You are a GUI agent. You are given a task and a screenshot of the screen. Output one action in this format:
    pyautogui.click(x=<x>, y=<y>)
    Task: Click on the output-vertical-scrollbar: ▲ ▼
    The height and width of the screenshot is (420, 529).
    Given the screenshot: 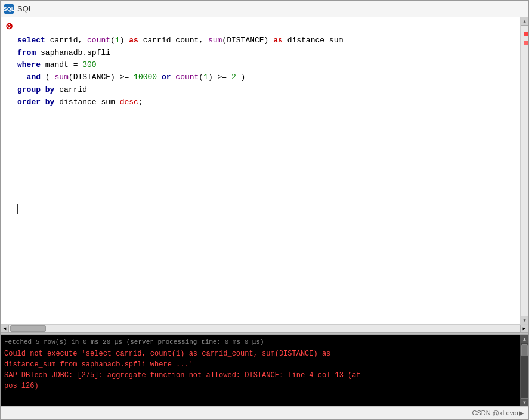 What is the action you would take?
    pyautogui.click(x=524, y=371)
    